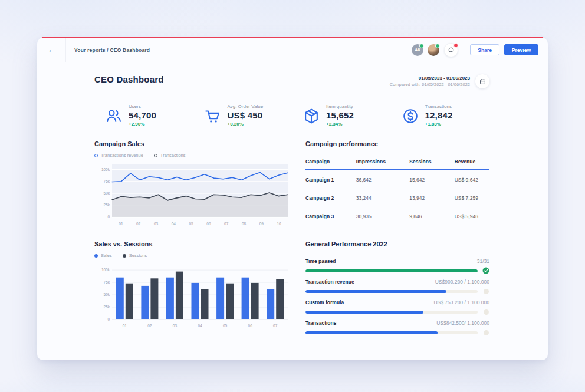 Image resolution: width=585 pixels, height=392 pixels. Describe the element at coordinates (397, 179) in the screenshot. I see `table-row: Campaign 136,64215,642US$ 9,642` at that location.